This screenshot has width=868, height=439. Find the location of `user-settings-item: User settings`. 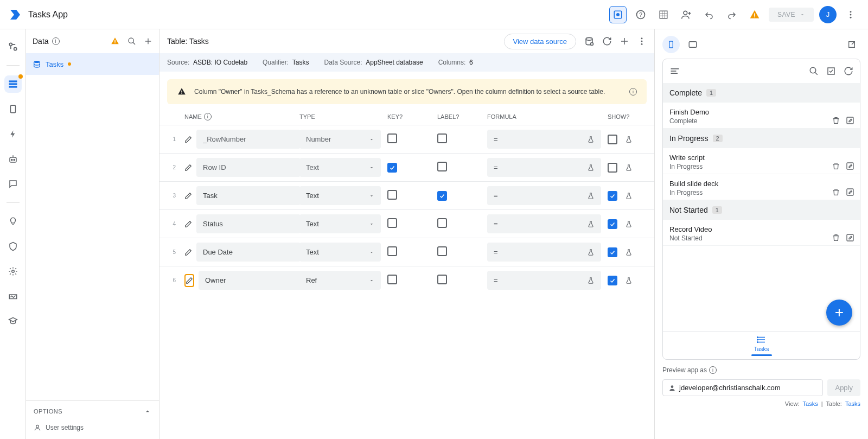

user-settings-item: User settings is located at coordinates (92, 430).